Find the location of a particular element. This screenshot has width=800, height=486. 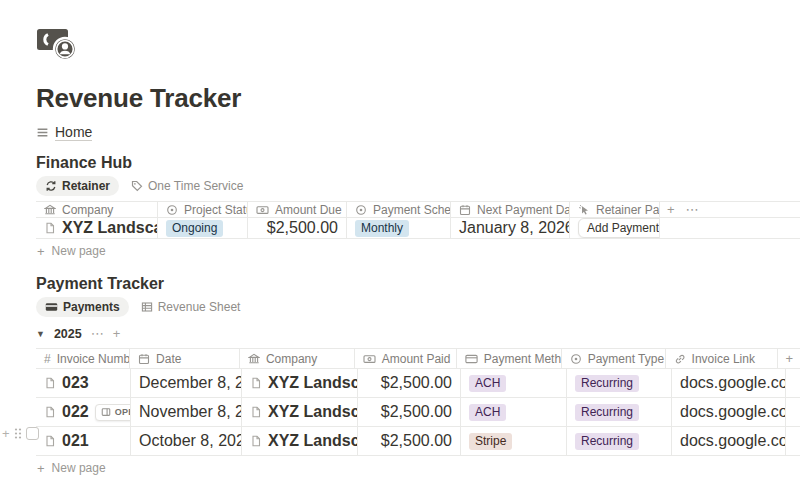

tab-retainer: Retainer is located at coordinates (78, 186).